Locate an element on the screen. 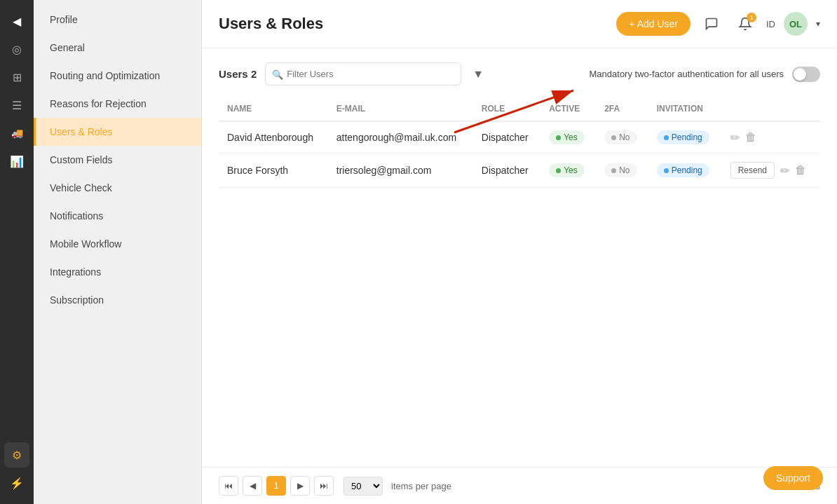 The height and width of the screenshot is (504, 837). per-page-select: 50 25 100 is located at coordinates (363, 486).